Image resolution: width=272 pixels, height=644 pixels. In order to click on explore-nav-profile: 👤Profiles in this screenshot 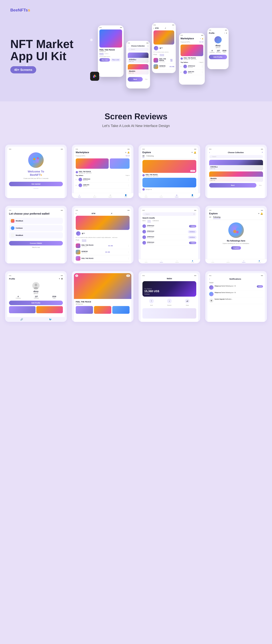, I will do `click(192, 196)`.